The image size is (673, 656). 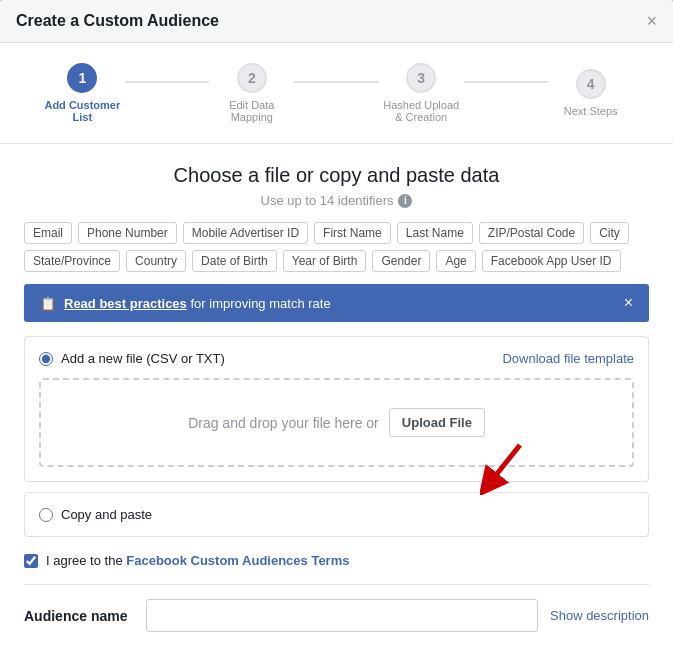 I want to click on step-1-circle: 1, so click(x=82, y=78).